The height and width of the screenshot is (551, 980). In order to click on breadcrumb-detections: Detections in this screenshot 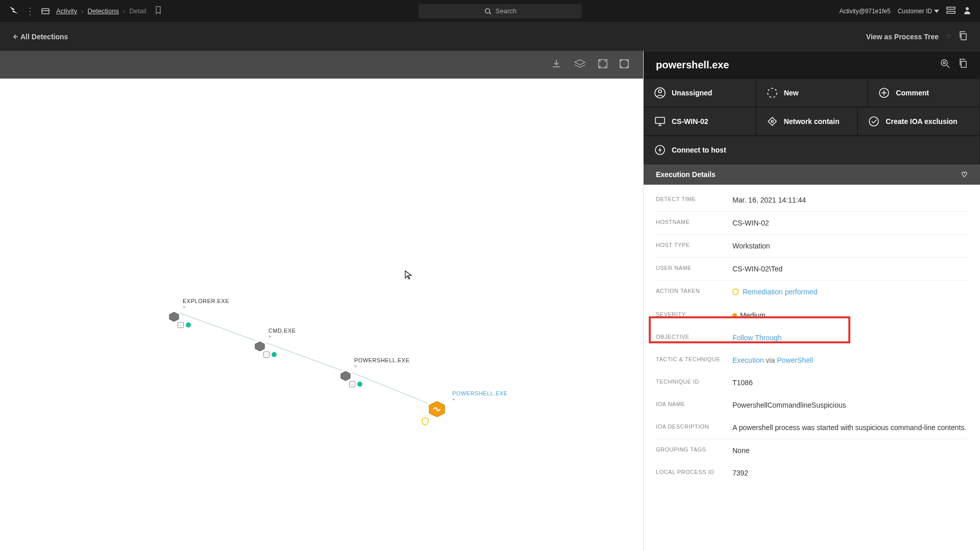, I will do `click(103, 11)`.